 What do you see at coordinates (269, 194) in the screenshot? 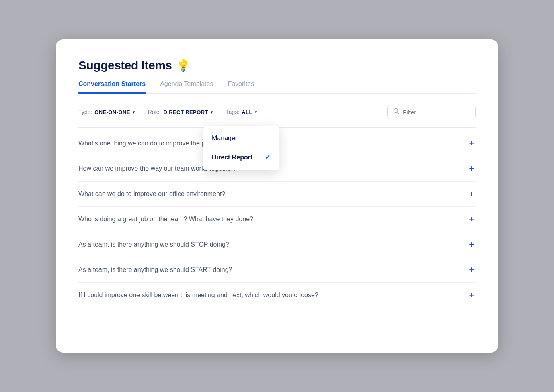
I see `item-text: What can we do to improve our office env…` at bounding box center [269, 194].